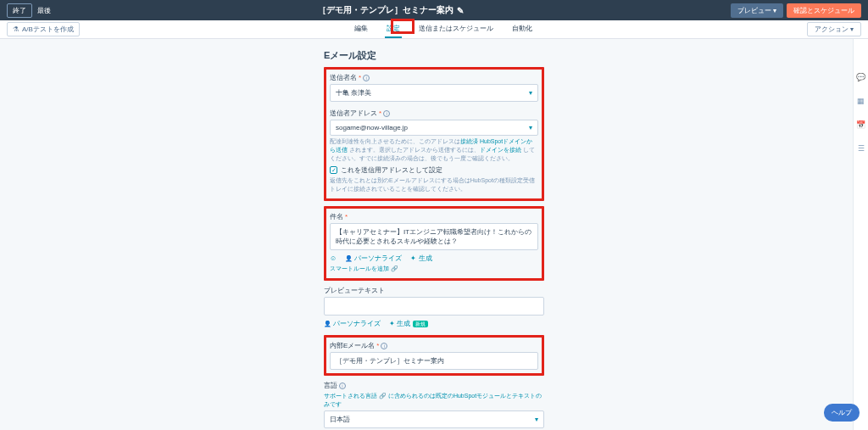 The width and height of the screenshot is (868, 430). Describe the element at coordinates (861, 101) in the screenshot. I see `grid-icon: ▦` at that location.